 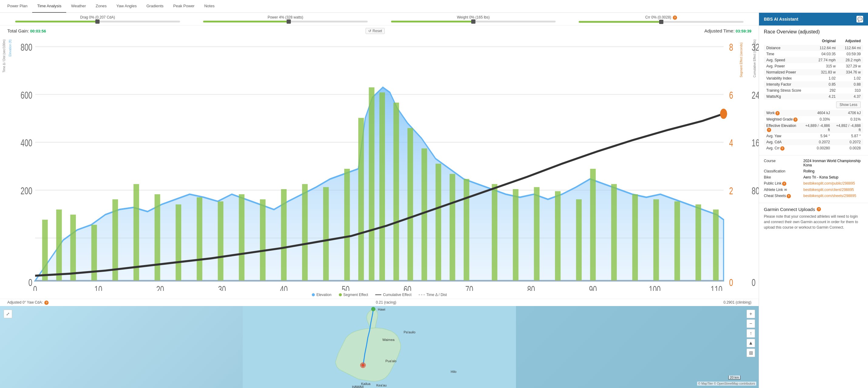 I want to click on table-row: Training Stress Score292310, so click(x=813, y=90).